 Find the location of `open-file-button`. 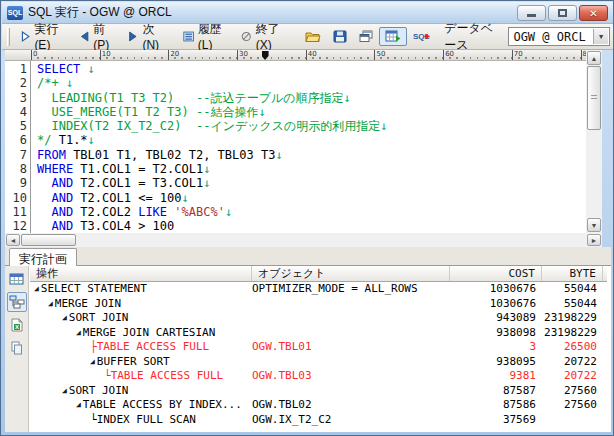

open-file-button is located at coordinates (313, 36).